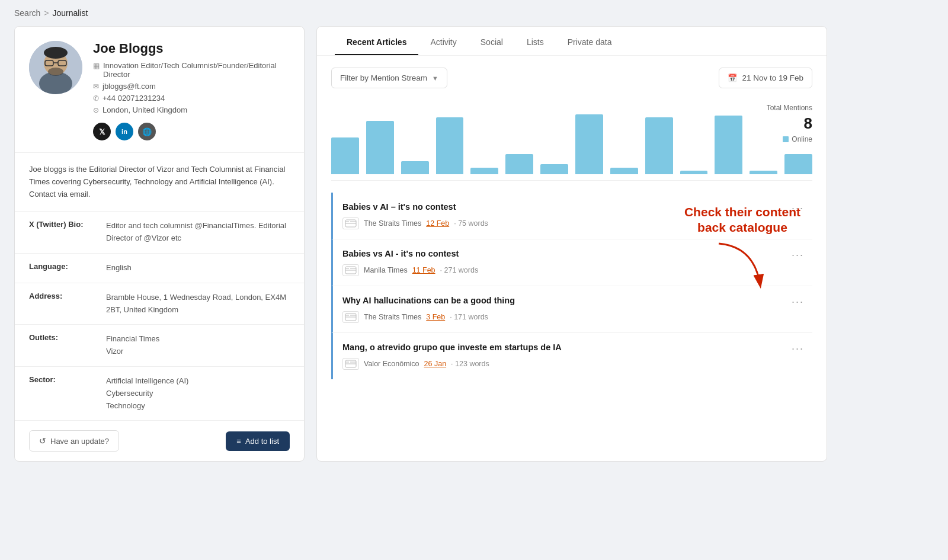 This screenshot has height=560, width=948. I want to click on profile-email: ✉ jbloggs@ft.com, so click(191, 87).